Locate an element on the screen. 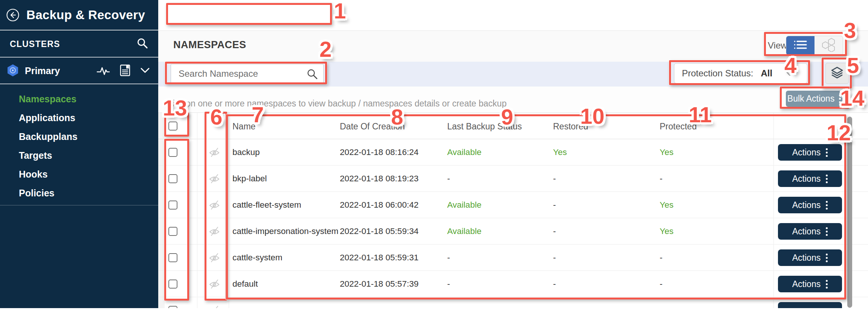 This screenshot has width=868, height=313. cell-date: 2022-01-18 08:16:24 is located at coordinates (379, 152).